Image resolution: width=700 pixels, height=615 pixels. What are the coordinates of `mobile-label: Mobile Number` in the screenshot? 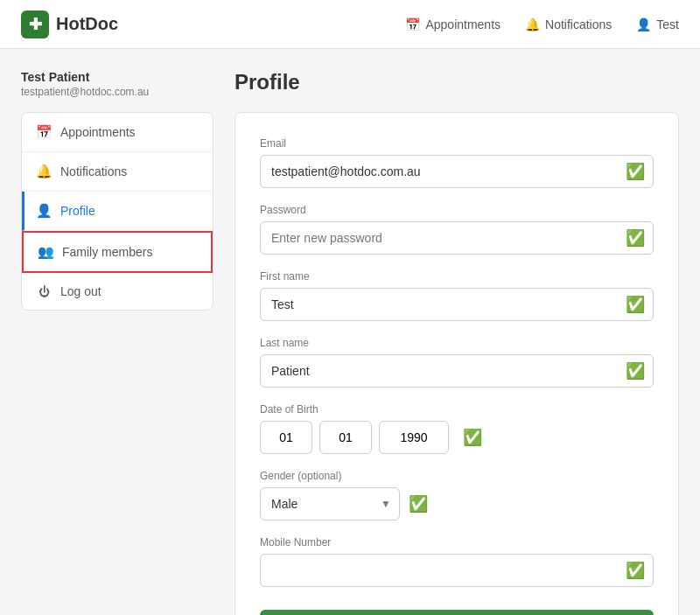 It's located at (457, 542).